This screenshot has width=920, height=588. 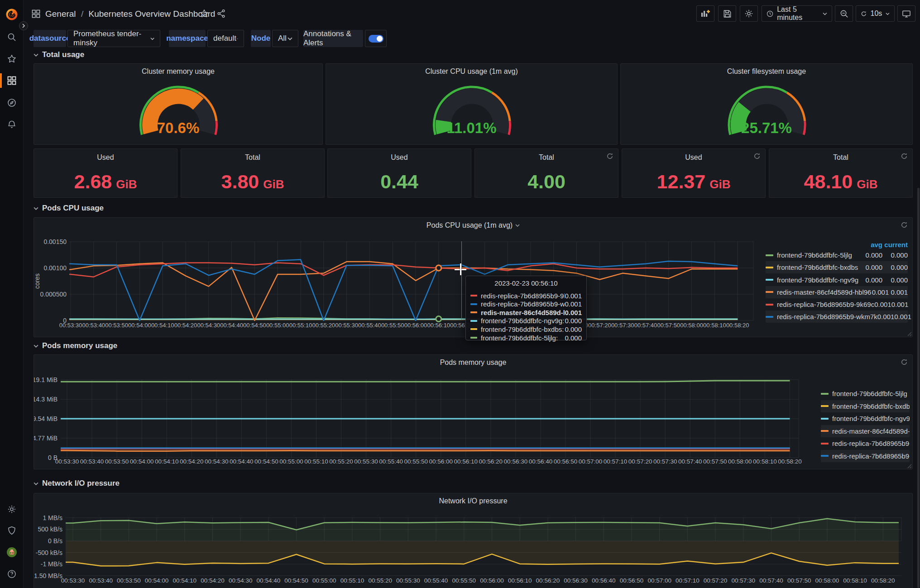 I want to click on variable-value-datasource: Prometheus tender-minsky, so click(x=114, y=38).